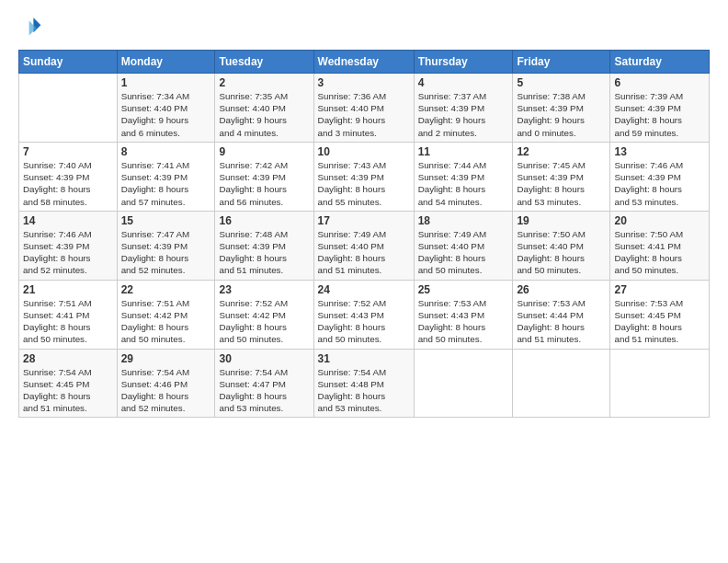  Describe the element at coordinates (68, 245) in the screenshot. I see `day-cell: 14Sunrise: 7:46 AM Sunset: 4:39 PM Dayli…` at that location.